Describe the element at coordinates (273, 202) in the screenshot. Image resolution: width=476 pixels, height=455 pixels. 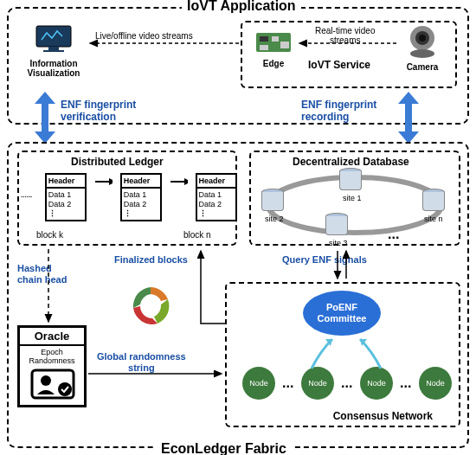
I see `db-site2` at that location.